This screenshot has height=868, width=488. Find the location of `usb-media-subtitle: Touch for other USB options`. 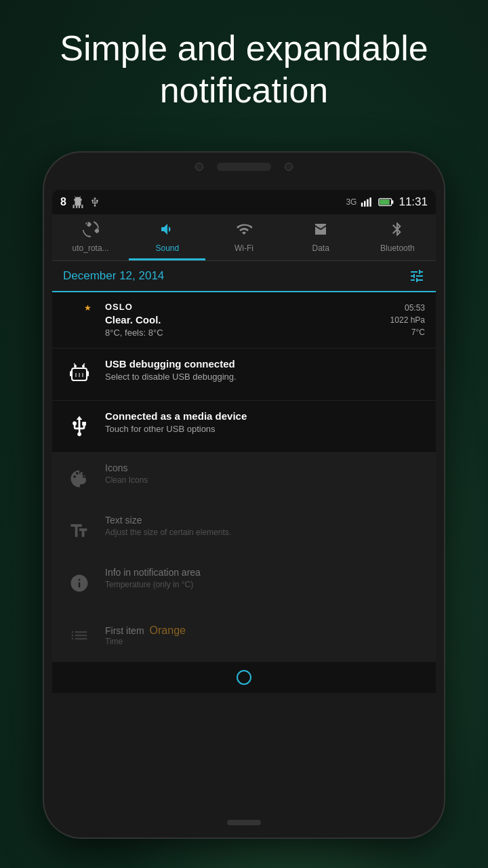

usb-media-subtitle: Touch for other USB options is located at coordinates (265, 429).